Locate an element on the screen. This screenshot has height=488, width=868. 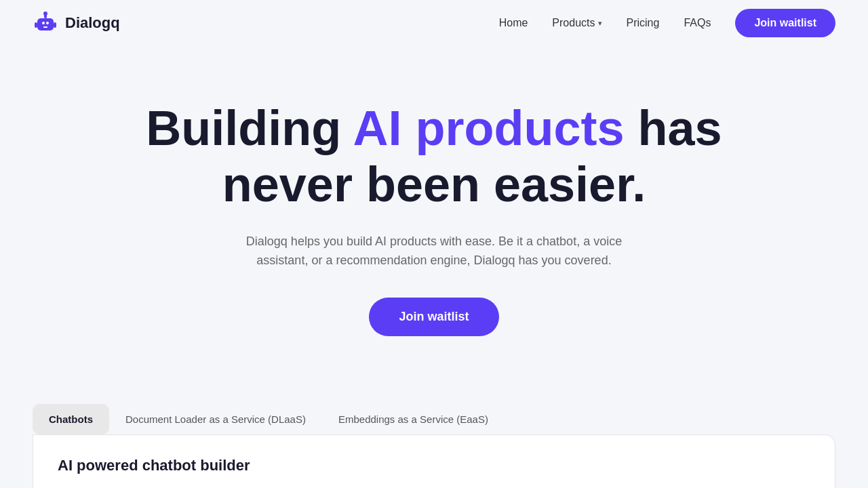
panel-title: AI powered chatbot builder is located at coordinates (434, 466).